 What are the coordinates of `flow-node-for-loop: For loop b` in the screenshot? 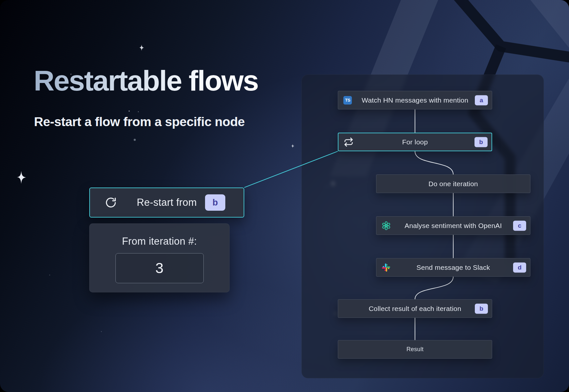 It's located at (415, 142).